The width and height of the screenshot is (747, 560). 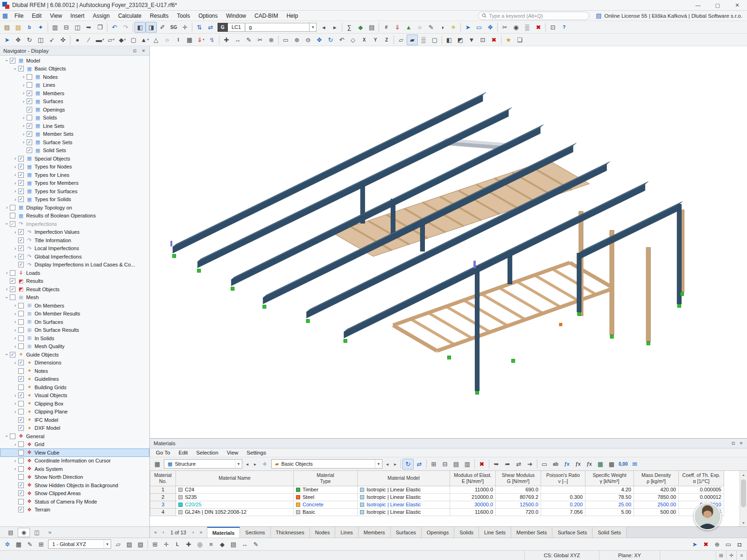 I want to click on clipping-box-button: ⊡, so click(x=483, y=40).